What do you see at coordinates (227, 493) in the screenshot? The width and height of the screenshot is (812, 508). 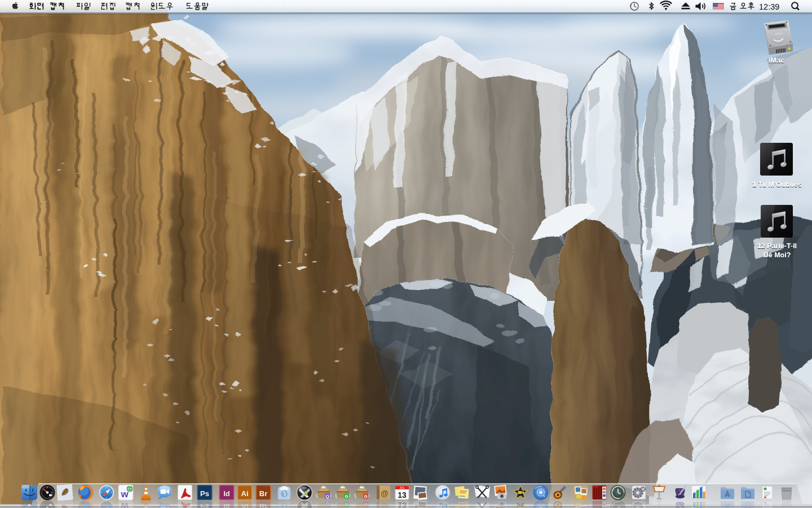 I see `svg-text: Id` at bounding box center [227, 493].